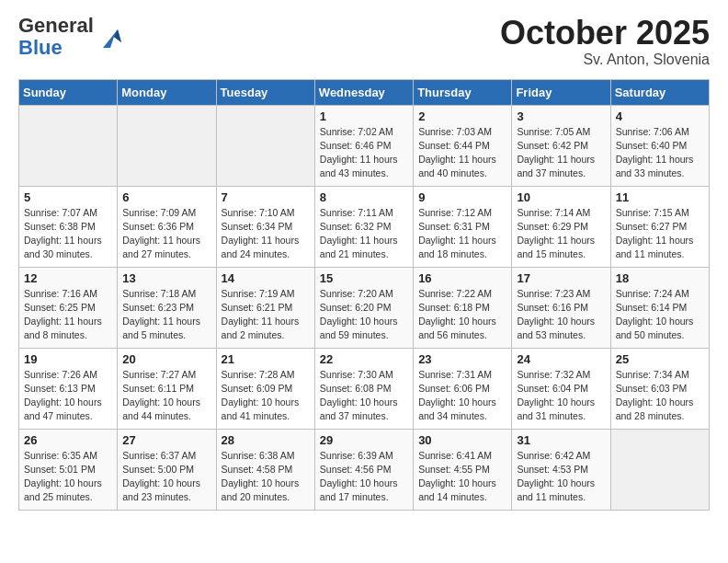 The image size is (728, 563). What do you see at coordinates (364, 388) in the screenshot?
I see `calendar-cell: 22Sunrise: 7:30 AM Sunset: 6:08 PM Dayli…` at bounding box center [364, 388].